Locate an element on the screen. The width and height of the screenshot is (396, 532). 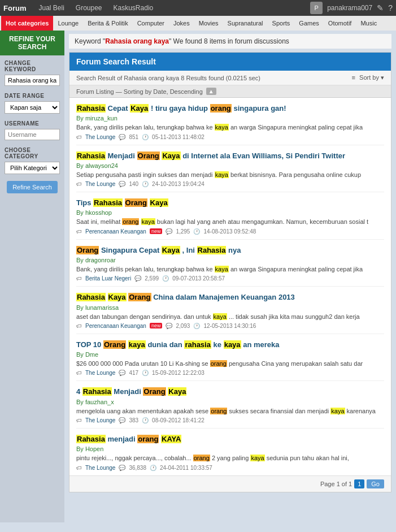
edit-icon: ✎ is located at coordinates (380, 8).